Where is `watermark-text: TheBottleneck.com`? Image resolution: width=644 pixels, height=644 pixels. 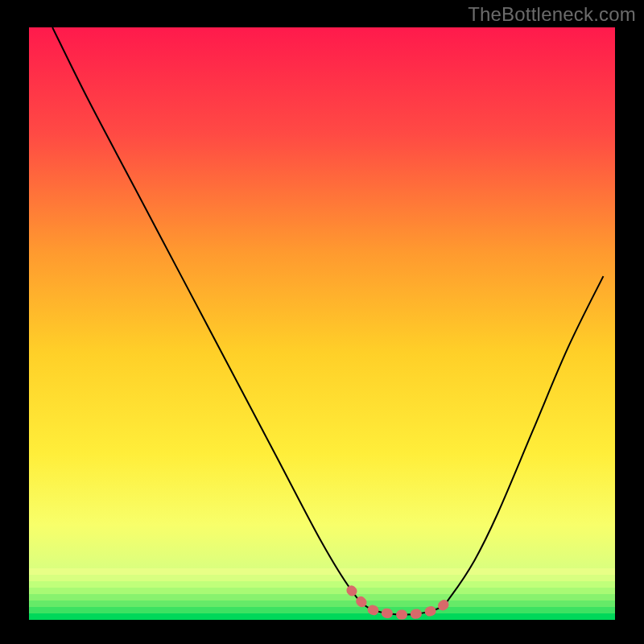
watermark-text: TheBottleneck.com is located at coordinates (552, 14).